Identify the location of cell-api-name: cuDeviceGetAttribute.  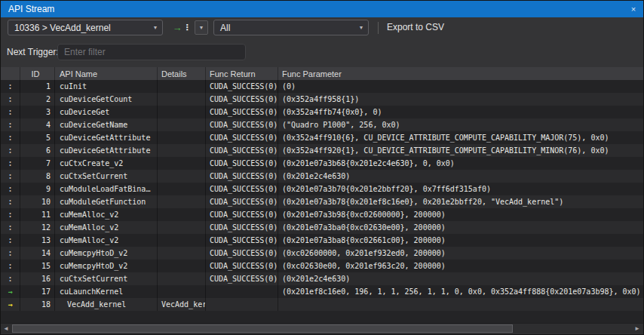
(106, 151).